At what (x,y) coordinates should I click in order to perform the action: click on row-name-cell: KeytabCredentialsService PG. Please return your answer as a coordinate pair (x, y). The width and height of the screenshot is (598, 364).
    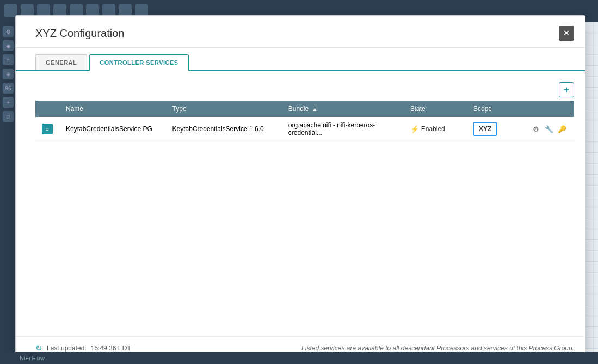
    Looking at the image, I should click on (113, 129).